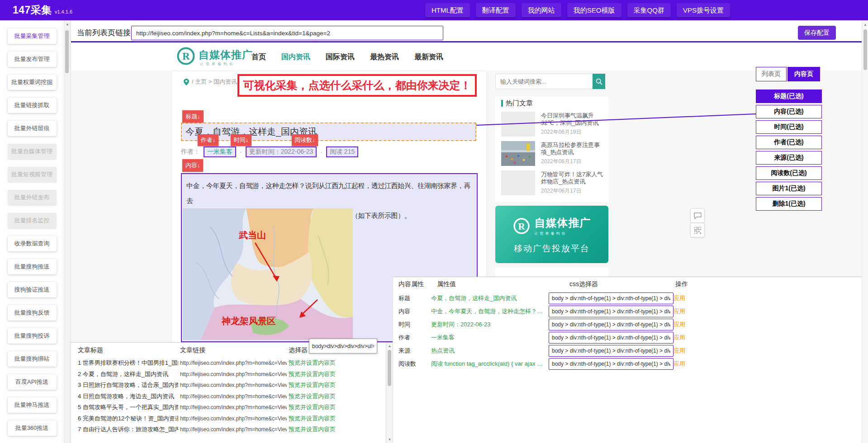 The height and width of the screenshot is (443, 868). Describe the element at coordinates (496, 10) in the screenshot. I see `topnav-translate-config: 翻译配置` at that location.